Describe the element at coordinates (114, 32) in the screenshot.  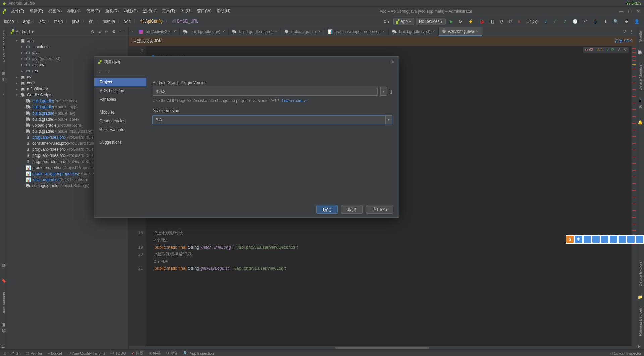
I see `gear-icon: ⚙` at that location.